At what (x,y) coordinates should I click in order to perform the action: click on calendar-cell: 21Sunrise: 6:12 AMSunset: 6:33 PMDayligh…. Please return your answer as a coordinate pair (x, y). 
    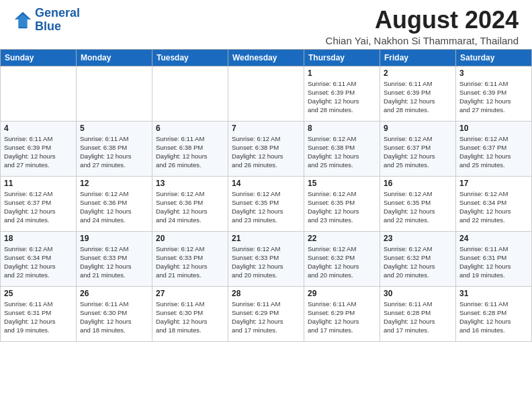
    Looking at the image, I should click on (266, 259).